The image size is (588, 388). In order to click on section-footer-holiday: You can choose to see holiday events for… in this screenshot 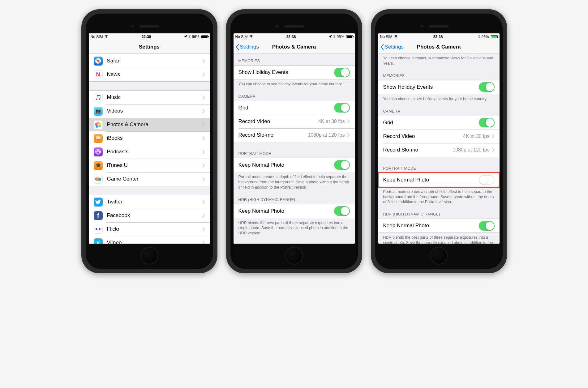, I will do `click(439, 99)`.